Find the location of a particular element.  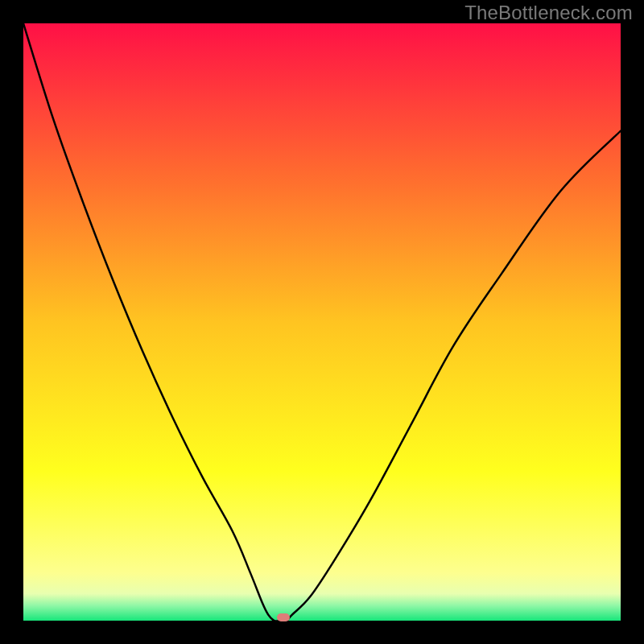

watermark-text: TheBottleneck.com is located at coordinates (549, 13).